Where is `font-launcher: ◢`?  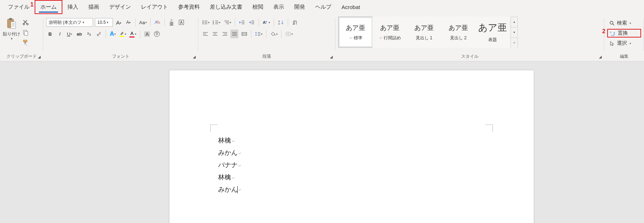 font-launcher: ◢ is located at coordinates (194, 57).